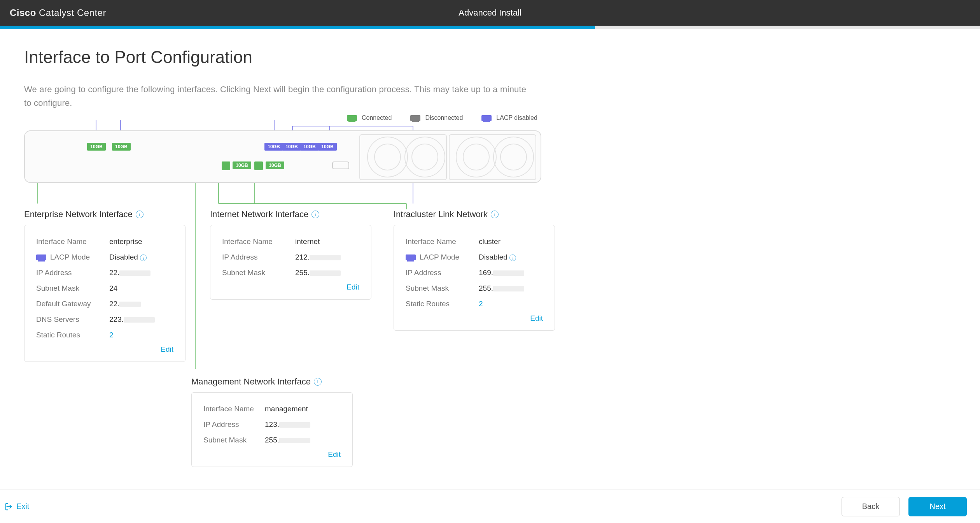 Image resolution: width=980 pixels, height=523 pixels. Describe the element at coordinates (286, 409) in the screenshot. I see `field-value: management` at that location.